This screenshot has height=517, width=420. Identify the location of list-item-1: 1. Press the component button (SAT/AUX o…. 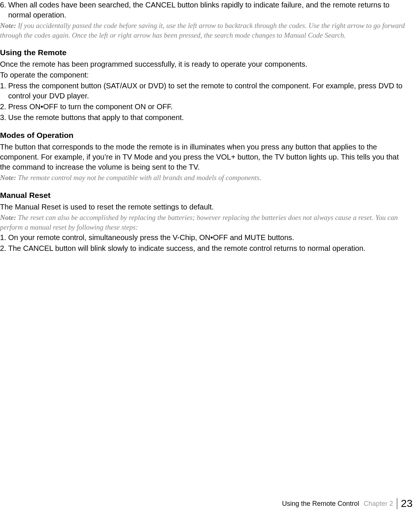
(203, 91).